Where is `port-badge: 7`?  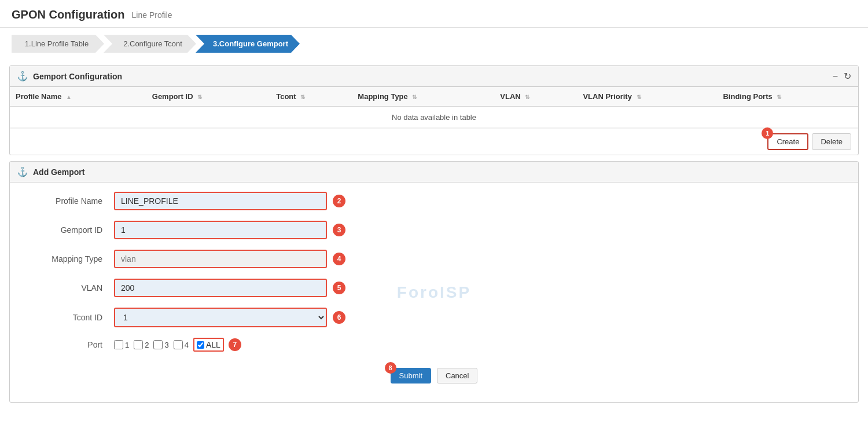 port-badge: 7 is located at coordinates (235, 345).